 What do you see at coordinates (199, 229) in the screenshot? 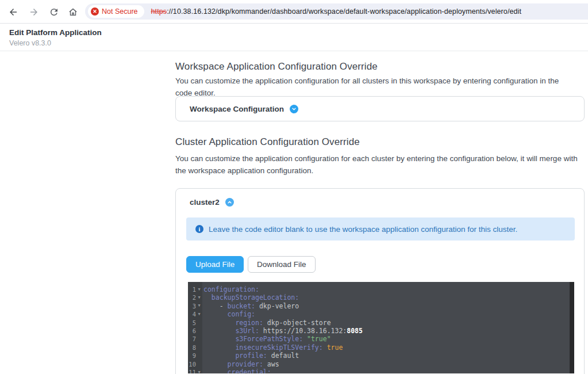
I see `info-icon: i` at bounding box center [199, 229].